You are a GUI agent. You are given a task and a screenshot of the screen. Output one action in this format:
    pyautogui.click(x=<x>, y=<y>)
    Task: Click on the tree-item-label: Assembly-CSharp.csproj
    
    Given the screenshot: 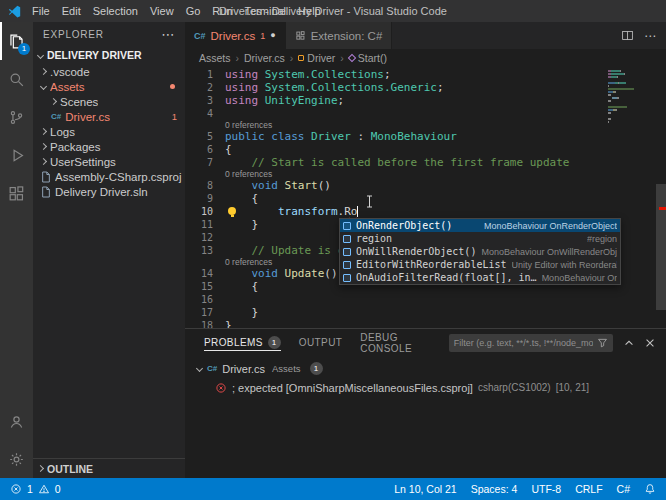 What is the action you would take?
    pyautogui.click(x=118, y=177)
    